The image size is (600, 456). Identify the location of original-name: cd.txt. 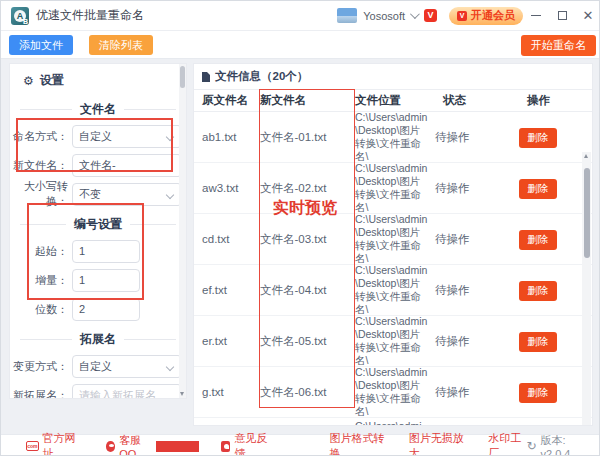
(231, 239).